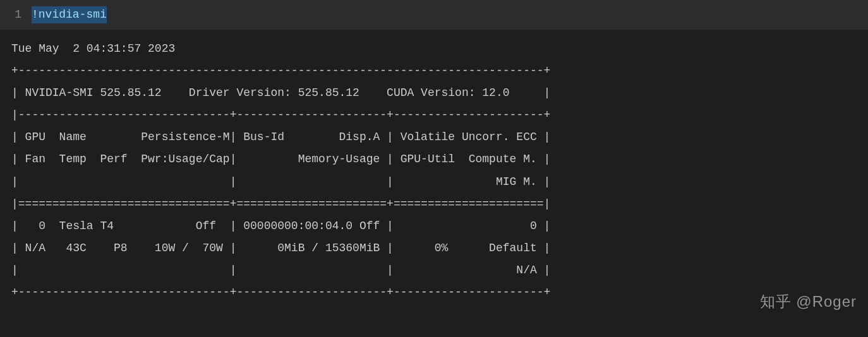  I want to click on gpu-row1: | 0 Tesla T4 Off | 00000000:00:04.0 Off …, so click(280, 226).